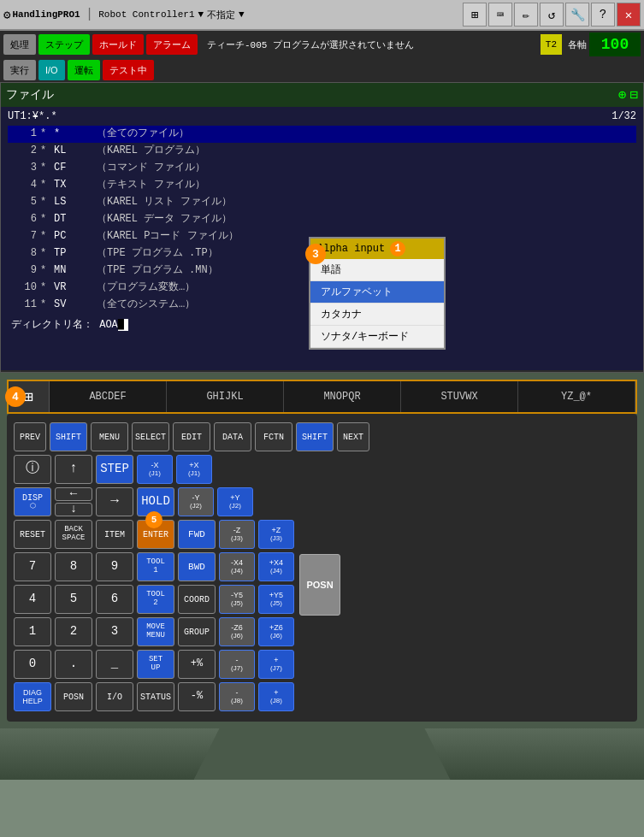 The image size is (644, 837). I want to click on io-kbd-button: I/O, so click(115, 697).